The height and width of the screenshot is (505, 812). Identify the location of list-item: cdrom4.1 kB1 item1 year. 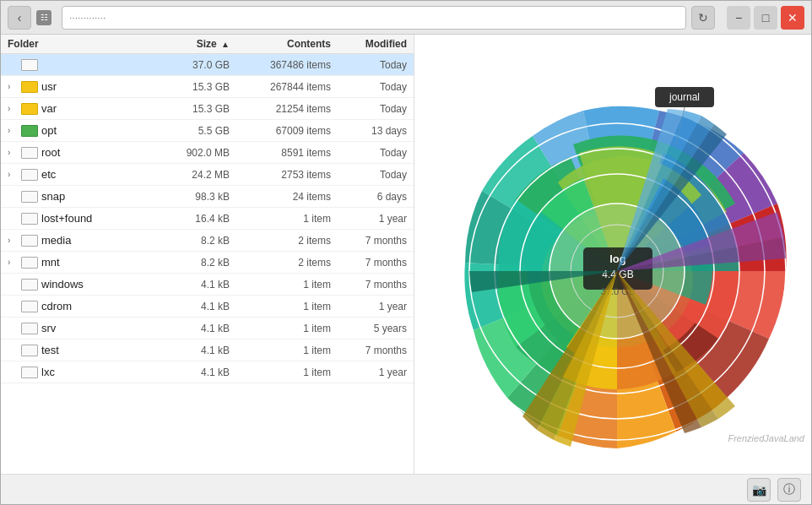
(208, 307).